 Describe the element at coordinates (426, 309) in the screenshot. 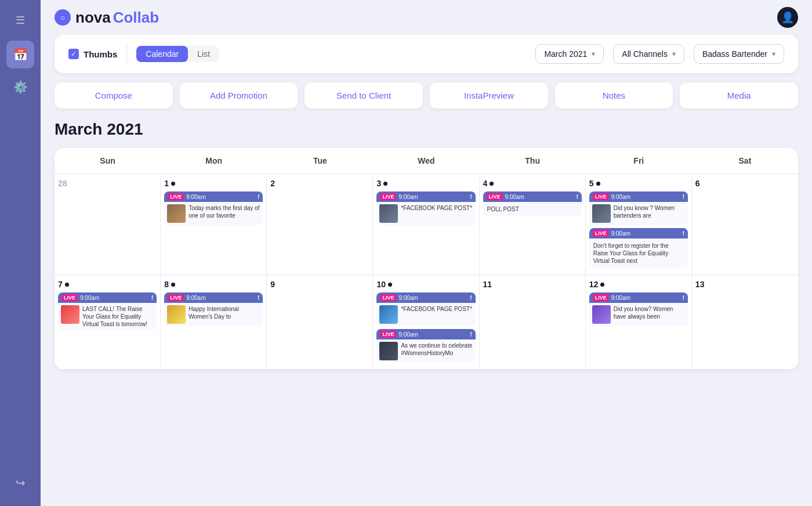

I see `post-card-10-1: LIVE 9:00am f *FACEBOOK PAGE POST*` at that location.